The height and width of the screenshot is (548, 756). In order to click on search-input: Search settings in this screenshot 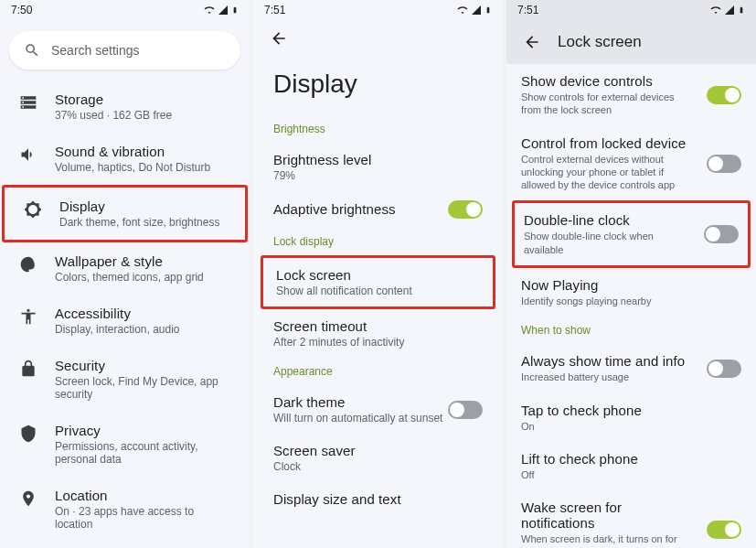, I will do `click(124, 50)`.